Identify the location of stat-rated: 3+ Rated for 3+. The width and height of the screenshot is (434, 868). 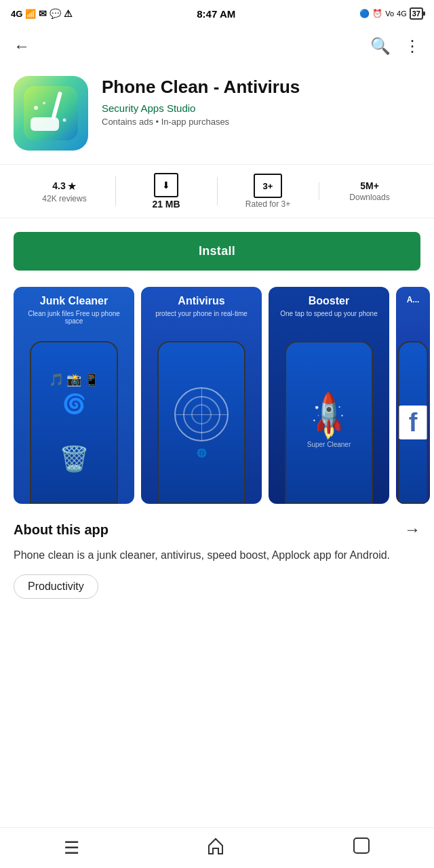
(268, 191).